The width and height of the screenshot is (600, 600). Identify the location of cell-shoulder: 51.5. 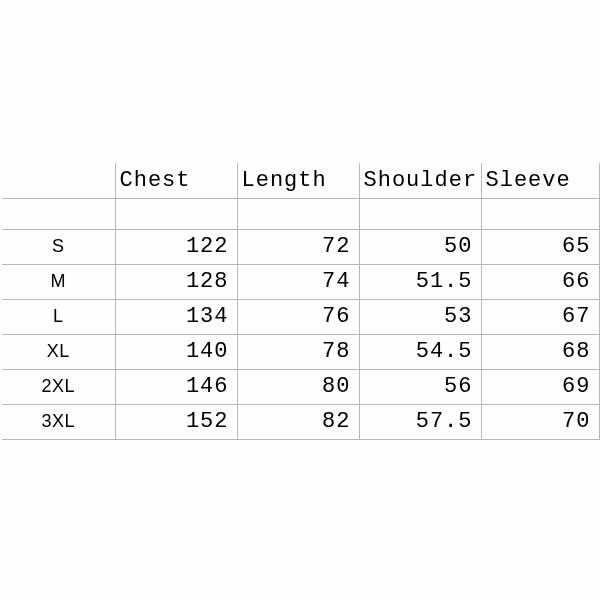
(420, 282).